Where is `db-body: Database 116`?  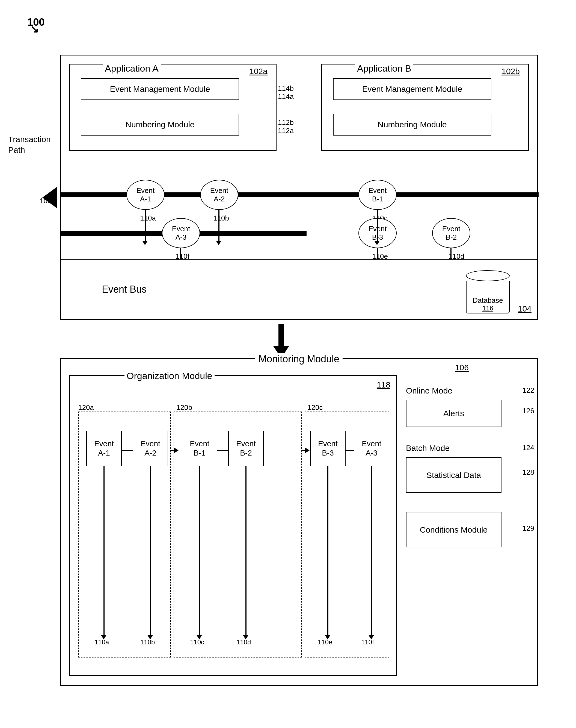 db-body: Database 116 is located at coordinates (488, 297).